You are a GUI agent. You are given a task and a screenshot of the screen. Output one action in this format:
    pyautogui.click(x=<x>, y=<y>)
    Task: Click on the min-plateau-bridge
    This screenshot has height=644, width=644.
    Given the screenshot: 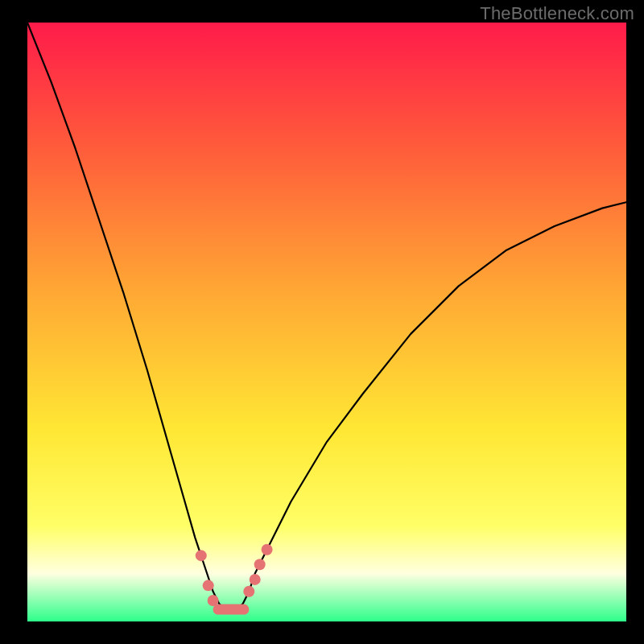 What is the action you would take?
    pyautogui.click(x=232, y=610)
    